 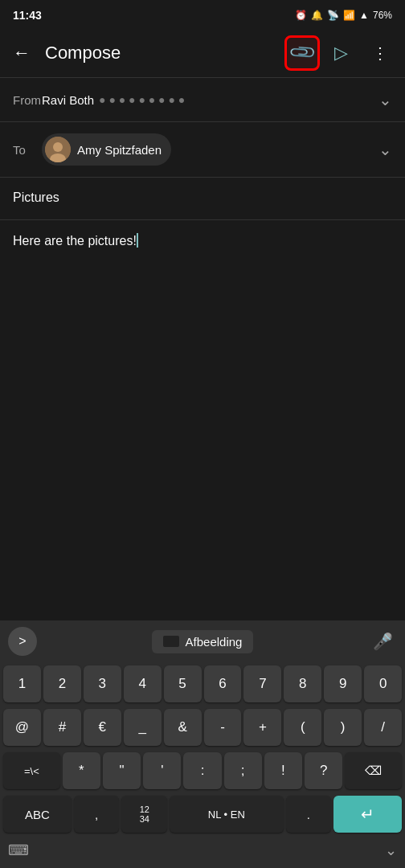 What do you see at coordinates (262, 684) in the screenshot?
I see `key-7: 7` at bounding box center [262, 684].